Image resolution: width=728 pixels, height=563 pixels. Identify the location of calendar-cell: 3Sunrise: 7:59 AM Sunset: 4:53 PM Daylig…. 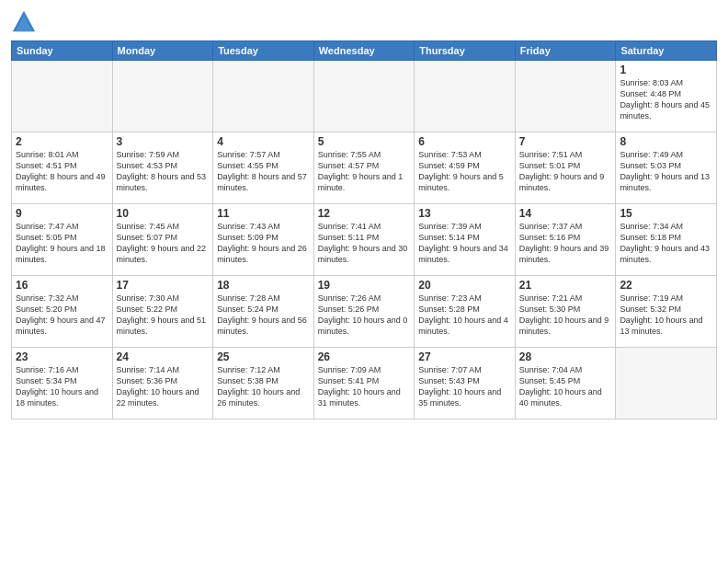
(163, 168).